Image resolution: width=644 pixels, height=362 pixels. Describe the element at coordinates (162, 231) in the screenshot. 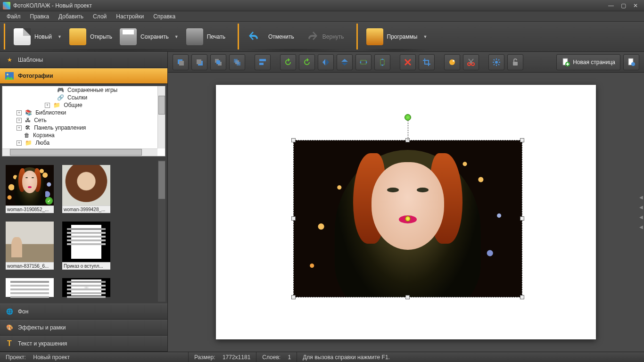

I see `thumbnail-scrollbar` at that location.